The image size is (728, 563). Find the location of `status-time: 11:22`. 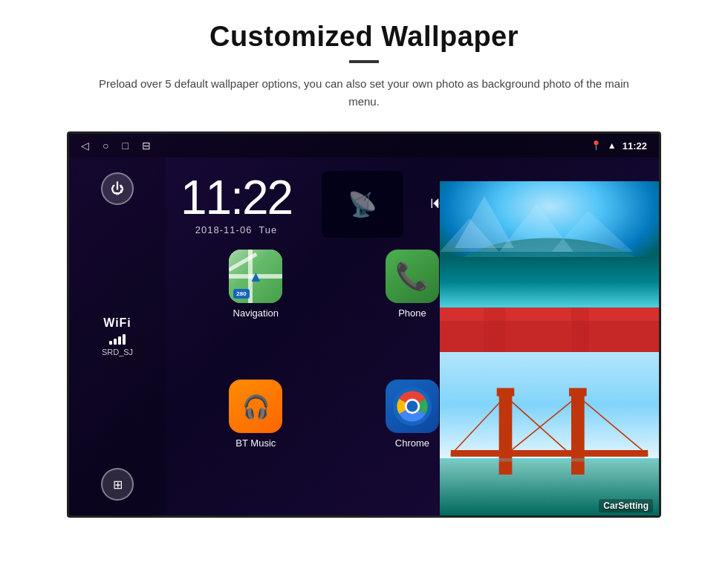

status-time: 11:22 is located at coordinates (634, 146).